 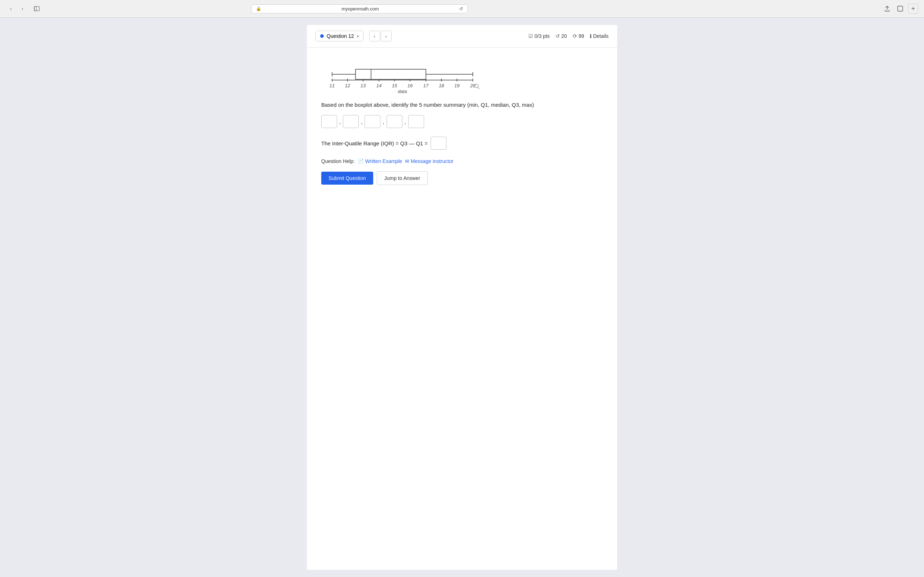 I want to click on svg-text: 14, so click(x=379, y=85).